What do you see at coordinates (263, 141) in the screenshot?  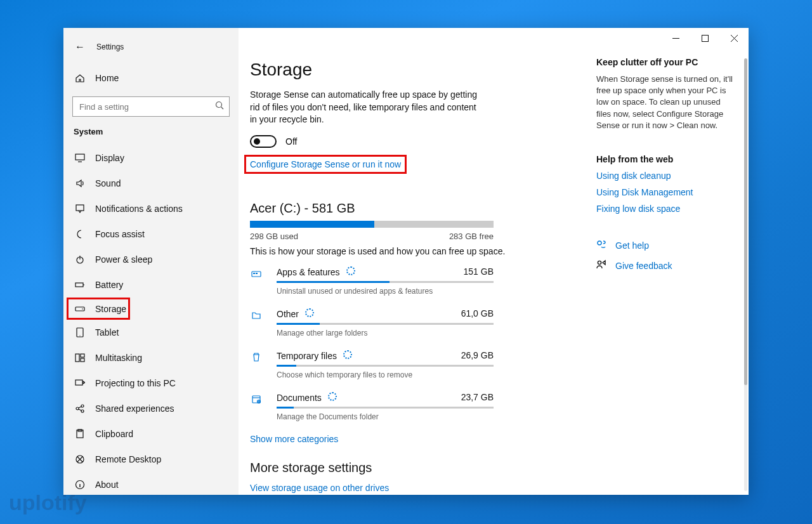 I see `storage-sense-toggle` at bounding box center [263, 141].